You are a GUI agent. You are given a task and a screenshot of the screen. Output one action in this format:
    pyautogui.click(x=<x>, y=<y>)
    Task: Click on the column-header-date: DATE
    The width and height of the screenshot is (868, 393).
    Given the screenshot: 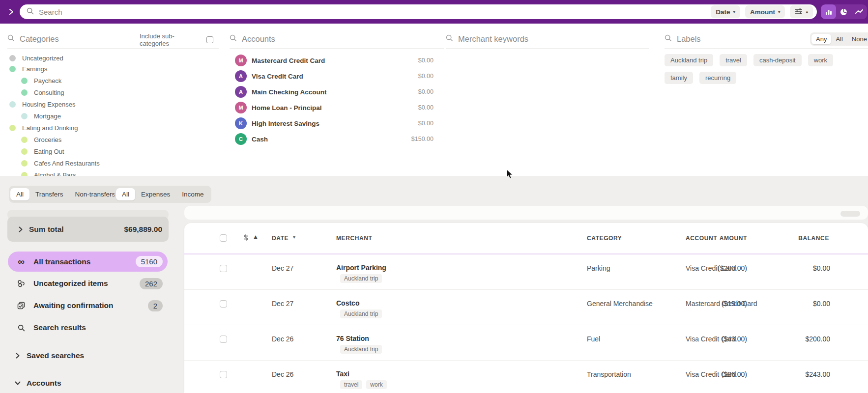 What is the action you would take?
    pyautogui.click(x=280, y=238)
    